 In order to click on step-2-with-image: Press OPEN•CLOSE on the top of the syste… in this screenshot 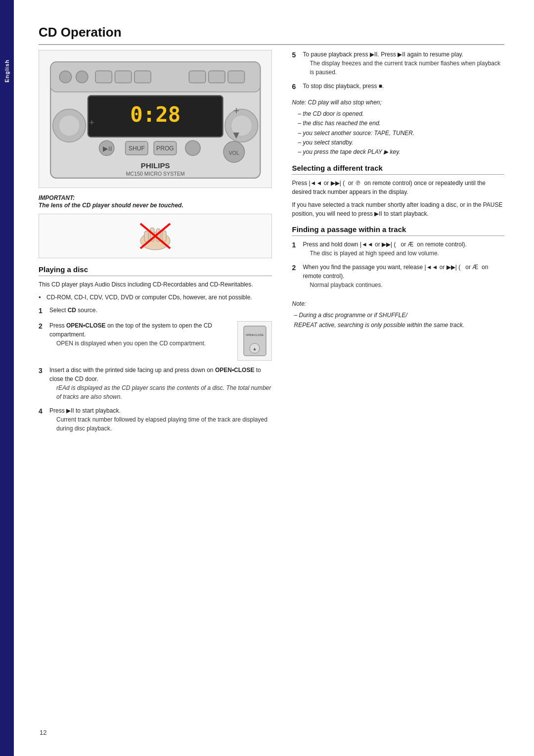, I will do `click(161, 341)`.